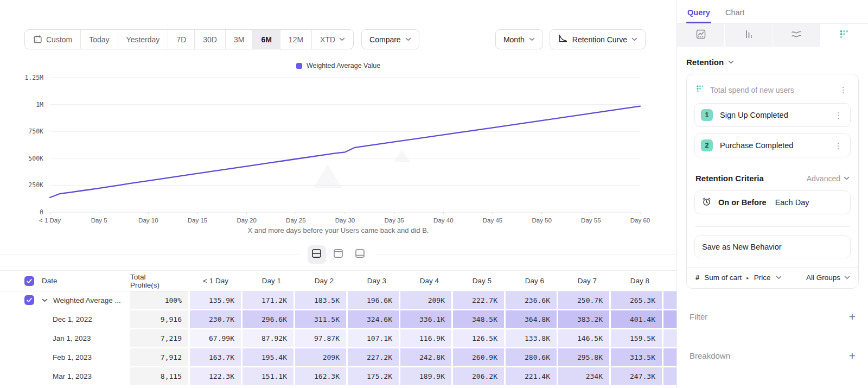  Describe the element at coordinates (637, 320) in the screenshot. I see `retention-value-cell: 401.4K` at that location.